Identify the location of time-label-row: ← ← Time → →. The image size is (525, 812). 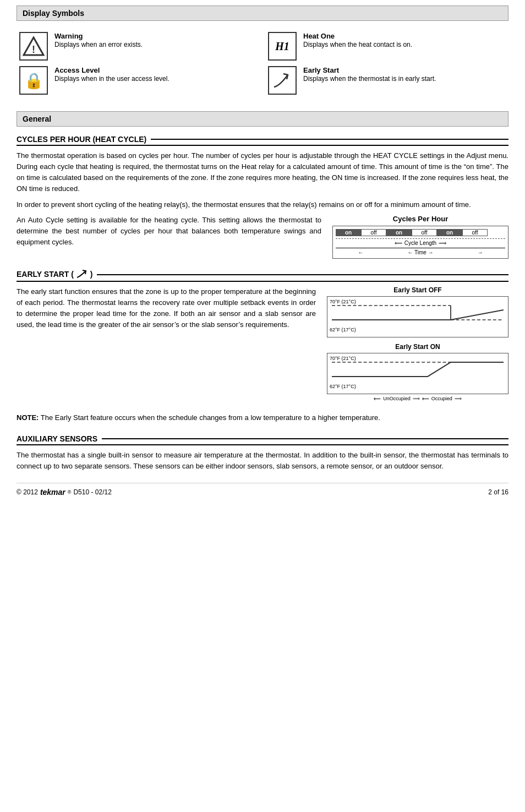
(420, 252).